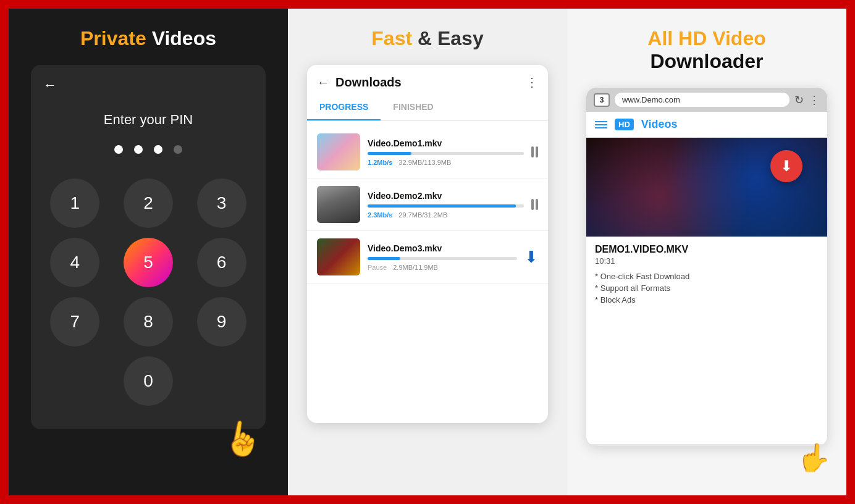  Describe the element at coordinates (707, 50) in the screenshot. I see `panel3-title: All HD Video Downloader` at that location.